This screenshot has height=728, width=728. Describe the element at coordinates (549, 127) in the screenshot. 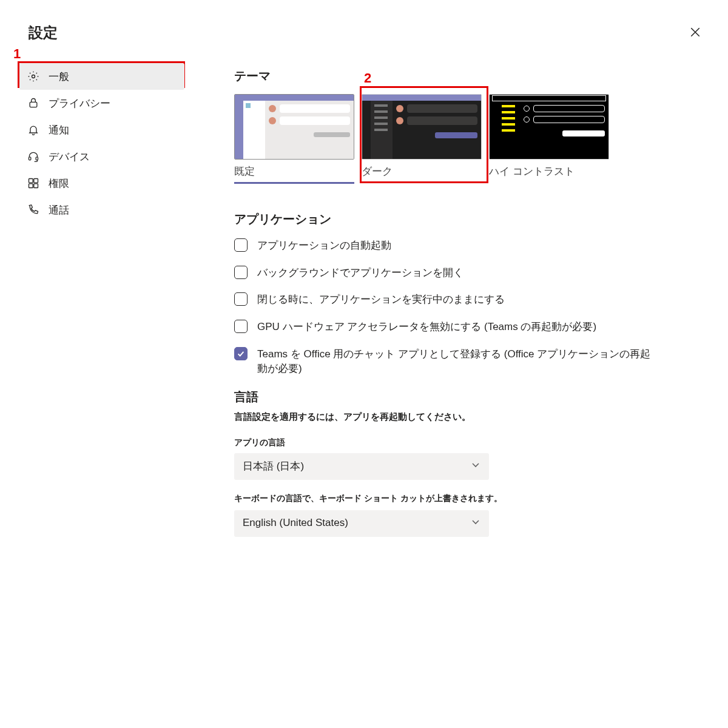

I see `theme-preview-high-contrast` at that location.